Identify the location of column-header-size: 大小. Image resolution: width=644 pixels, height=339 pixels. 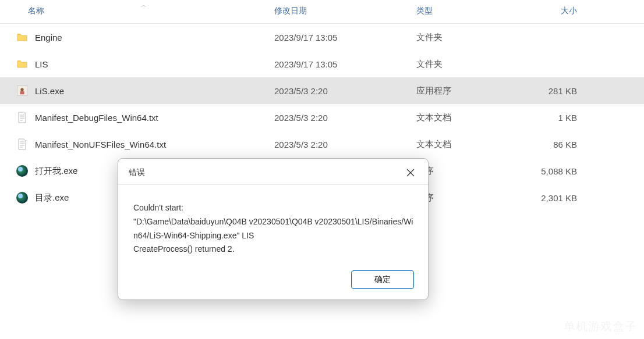
(568, 11).